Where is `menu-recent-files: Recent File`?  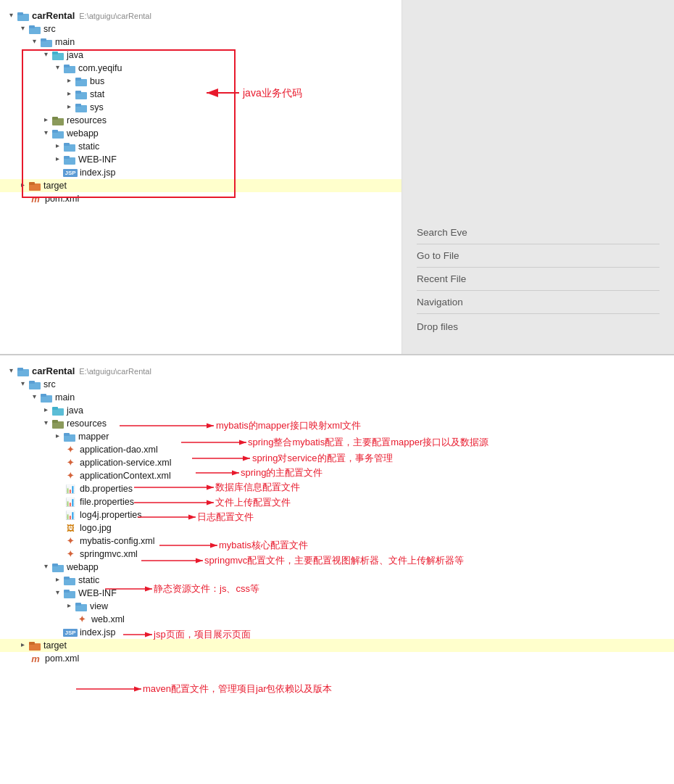
menu-recent-files: Recent File is located at coordinates (538, 279).